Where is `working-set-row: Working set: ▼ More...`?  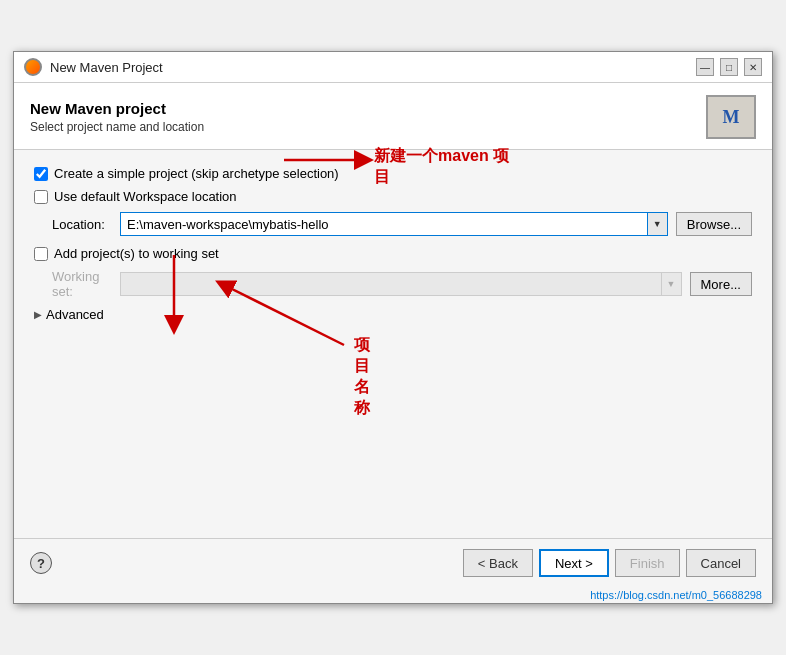
working-set-row: Working set: ▼ More... is located at coordinates (402, 284).